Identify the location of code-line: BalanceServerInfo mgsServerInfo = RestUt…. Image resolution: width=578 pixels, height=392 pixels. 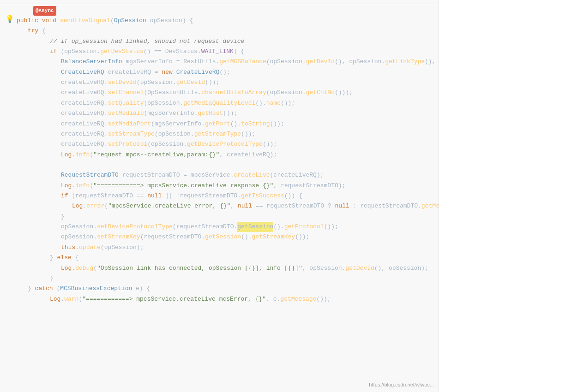
(219, 62).